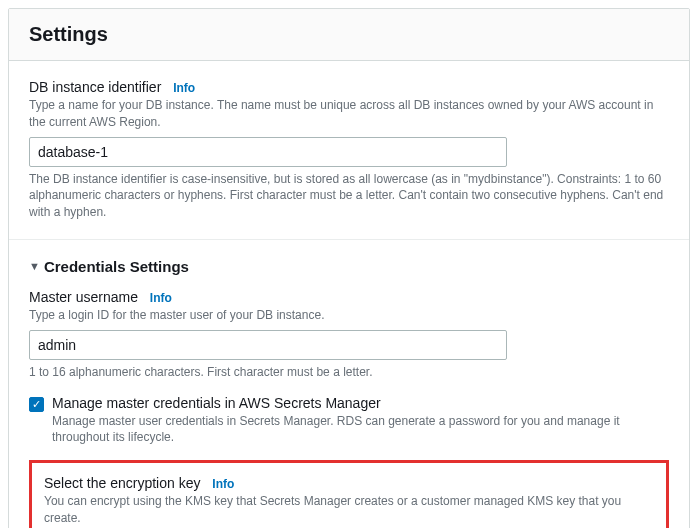 Image resolution: width=698 pixels, height=528 pixels. I want to click on manage-secrets-checkbox: ✓, so click(36, 404).